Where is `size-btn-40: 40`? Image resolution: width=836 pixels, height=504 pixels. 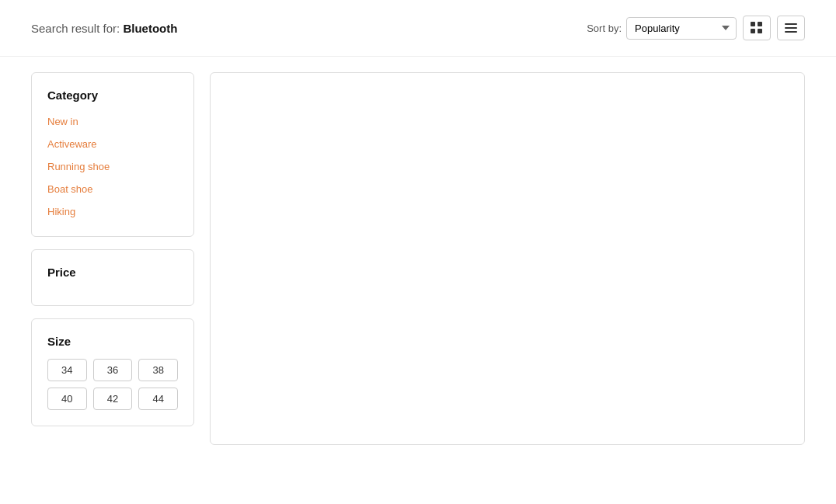
size-btn-40: 40 is located at coordinates (67, 399).